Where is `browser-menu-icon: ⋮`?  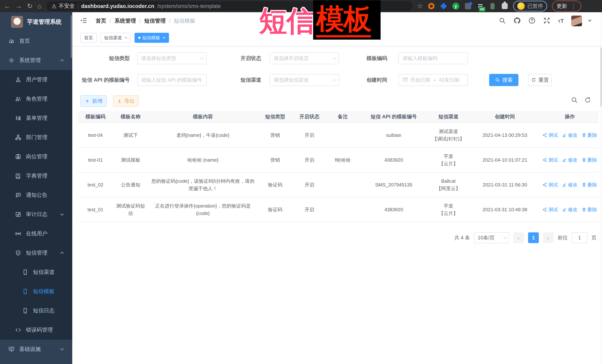
browser-menu-icon: ⋮ is located at coordinates (574, 6).